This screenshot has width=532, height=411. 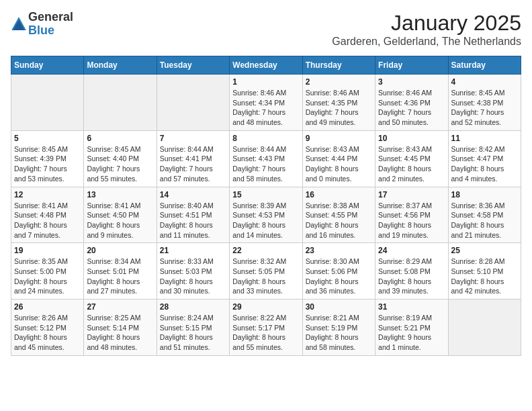 I want to click on day-number: 29, so click(x=266, y=307).